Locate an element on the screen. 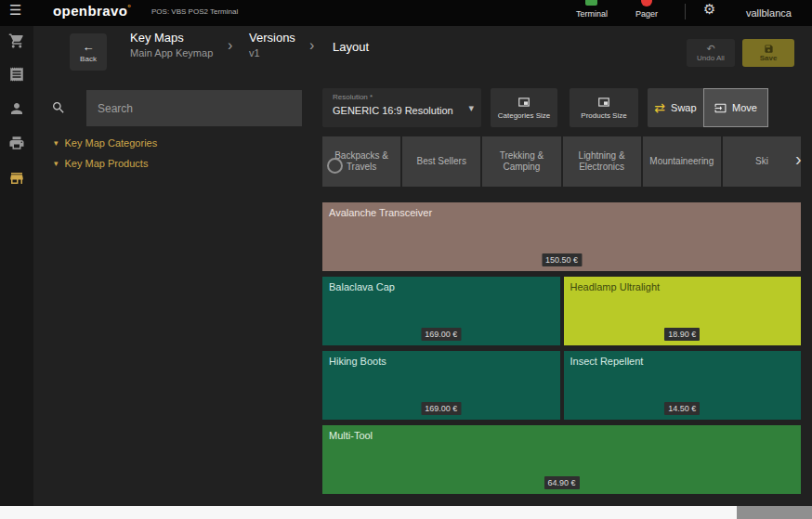 The width and height of the screenshot is (812, 519). breadcrumb-keymaps-title: Key Maps is located at coordinates (171, 37).